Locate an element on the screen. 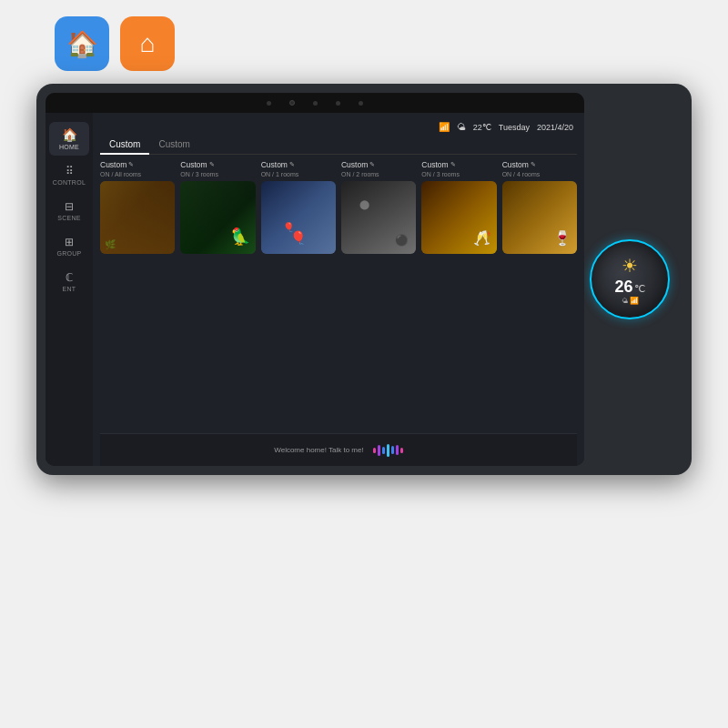  scene-sub-3: ON / 1 rooms is located at coordinates (298, 175).